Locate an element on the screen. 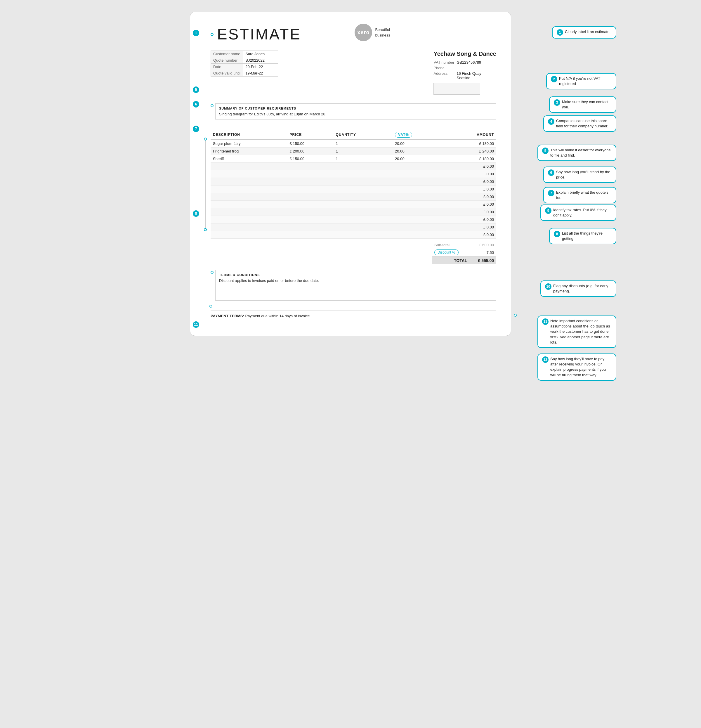 The height and width of the screenshot is (728, 701). annotation-text-12: Say how long they'll have to pay after r… is located at coordinates (581, 367).